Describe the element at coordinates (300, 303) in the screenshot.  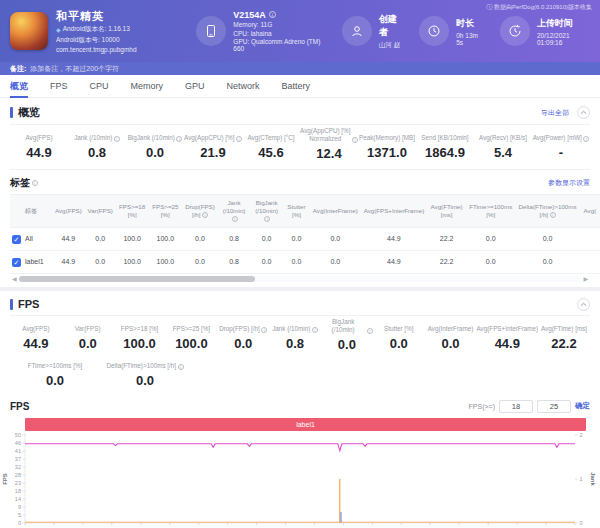
I see `fps-section-head: FPS` at that location.